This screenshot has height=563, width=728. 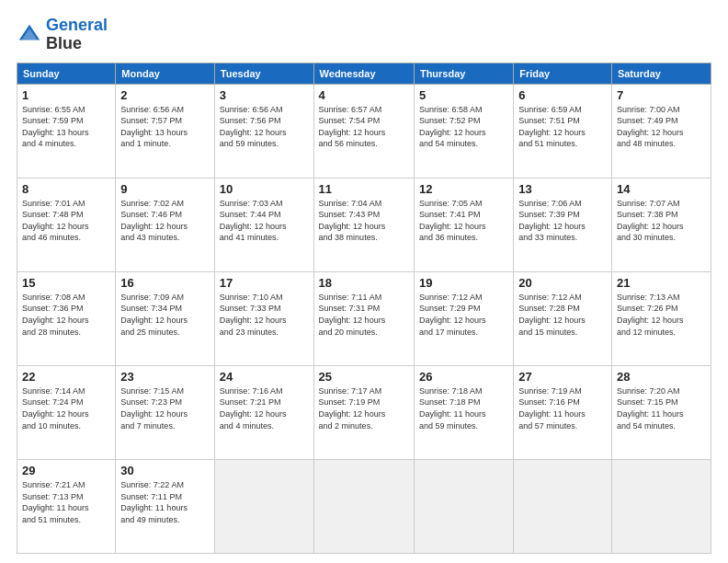 What do you see at coordinates (364, 96) in the screenshot?
I see `day-number: 4` at bounding box center [364, 96].